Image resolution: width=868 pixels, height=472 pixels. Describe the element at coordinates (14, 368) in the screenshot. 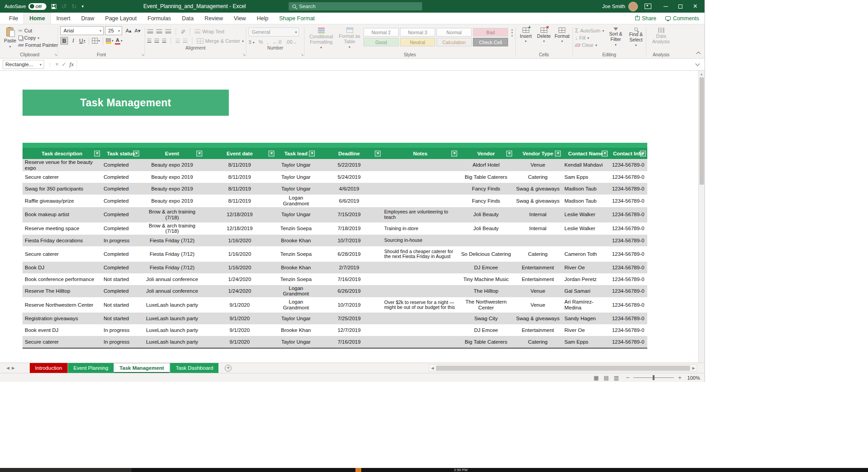

I see `sheet-nav-right-icon: ▶` at that location.